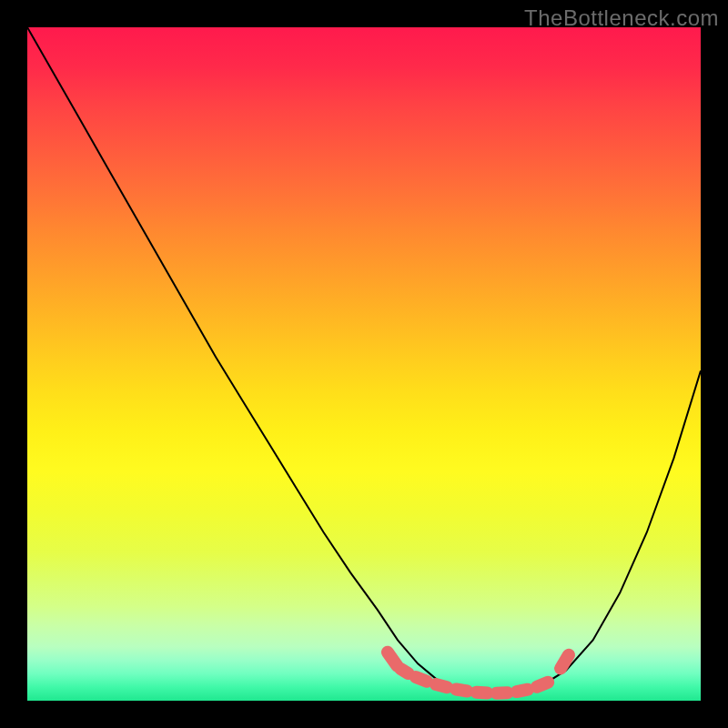 The image size is (728, 728). Describe the element at coordinates (622, 18) in the screenshot. I see `watermark-text: TheBottleneck.com` at that location.